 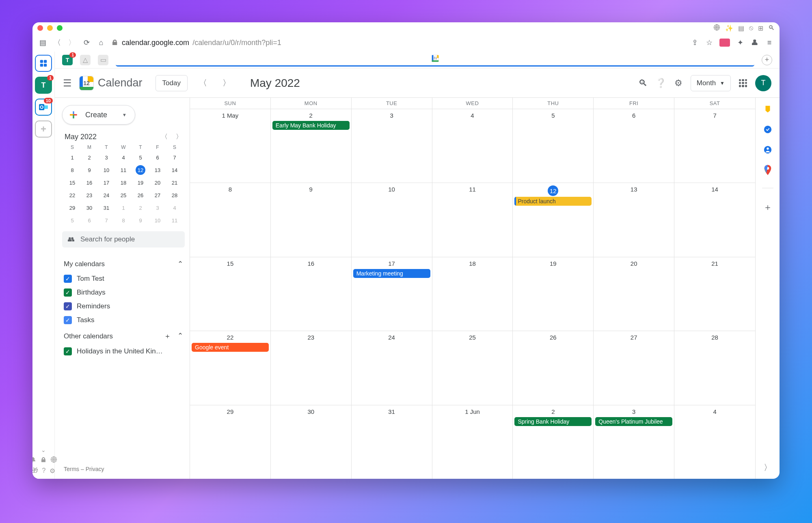 What do you see at coordinates (123, 293) in the screenshot?
I see `calendar-item: ✓Birthdays` at bounding box center [123, 293].